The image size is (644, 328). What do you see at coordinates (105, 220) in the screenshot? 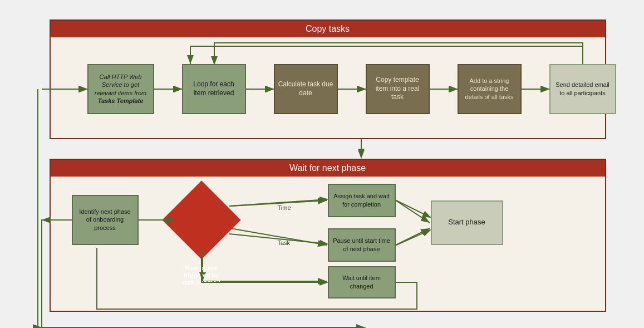
I see `identify-phase-box: Identify next phase of onboarding proces…` at bounding box center [105, 220].